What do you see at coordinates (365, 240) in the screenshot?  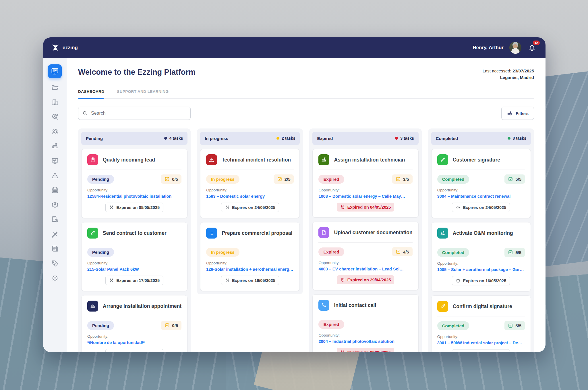 I see `board-column-expired: Expired 3 tasks Assign installation tech…` at bounding box center [365, 240].